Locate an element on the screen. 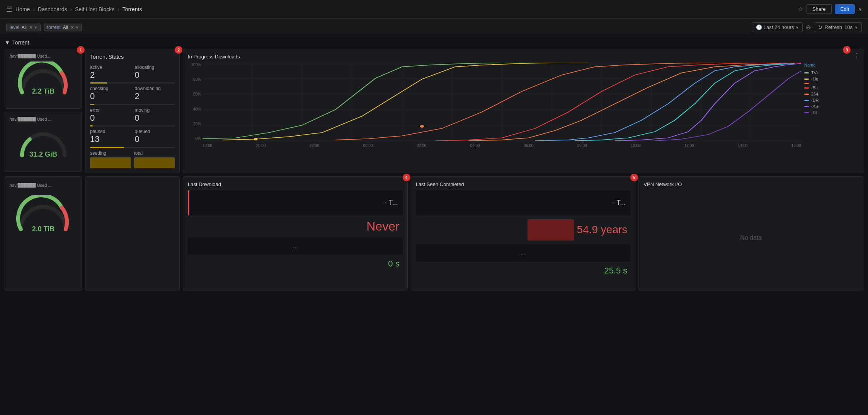 The height and width of the screenshot is (415, 868). state-moving-value: 0 is located at coordinates (155, 118).